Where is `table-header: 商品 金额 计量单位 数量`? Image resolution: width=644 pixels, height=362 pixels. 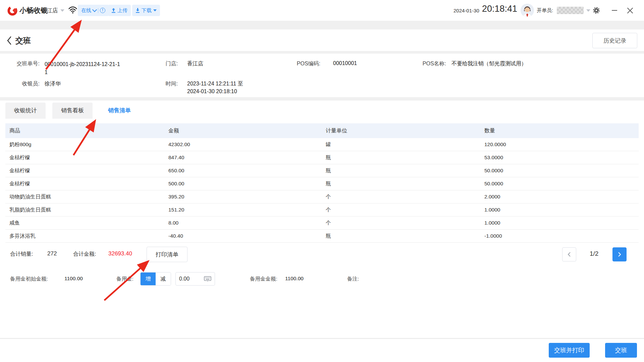
table-header: 商品 金额 计量单位 数量 is located at coordinates (322, 131).